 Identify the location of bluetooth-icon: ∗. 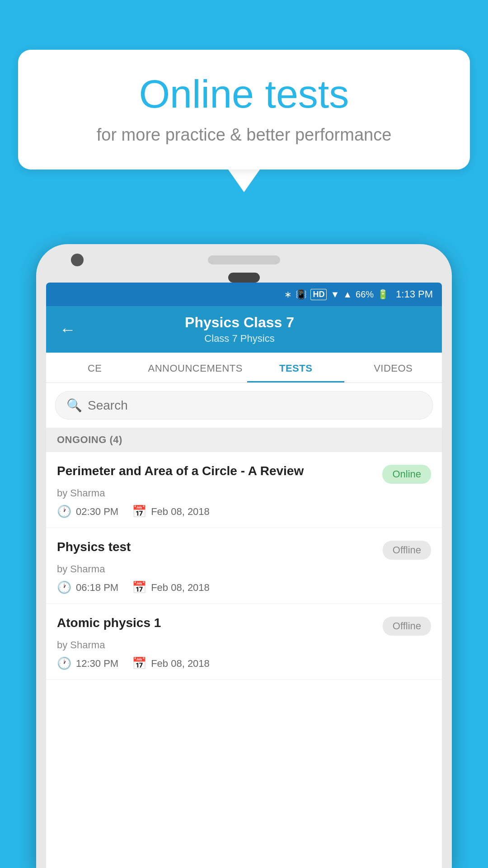
(288, 294).